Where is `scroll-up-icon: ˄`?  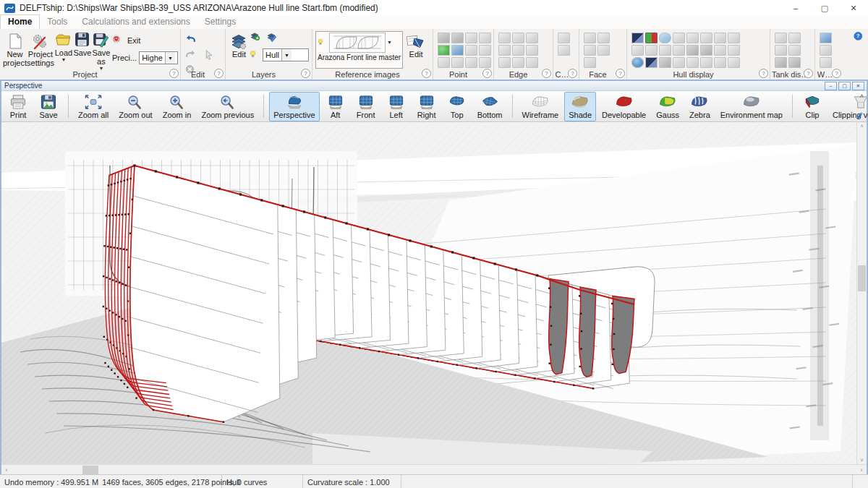 scroll-up-icon: ˄ is located at coordinates (862, 126).